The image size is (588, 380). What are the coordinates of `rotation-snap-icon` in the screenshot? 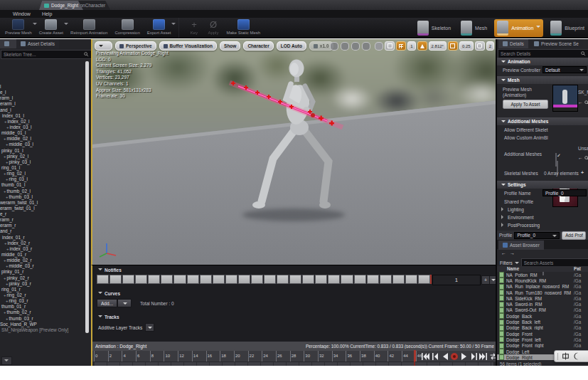 It's located at (422, 46).